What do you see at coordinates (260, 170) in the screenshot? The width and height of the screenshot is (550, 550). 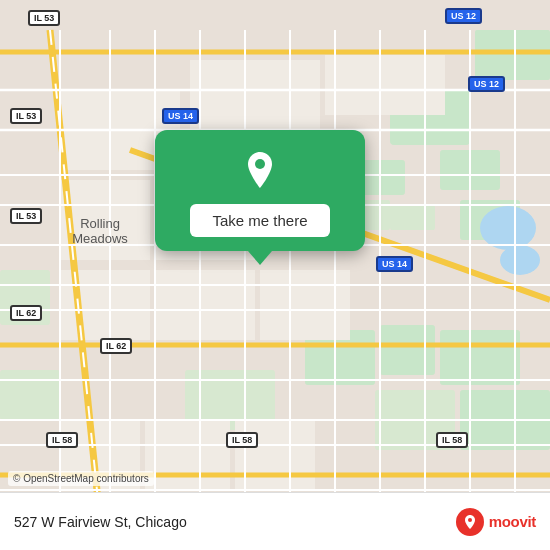 I see `location-pin-icon` at bounding box center [260, 170].